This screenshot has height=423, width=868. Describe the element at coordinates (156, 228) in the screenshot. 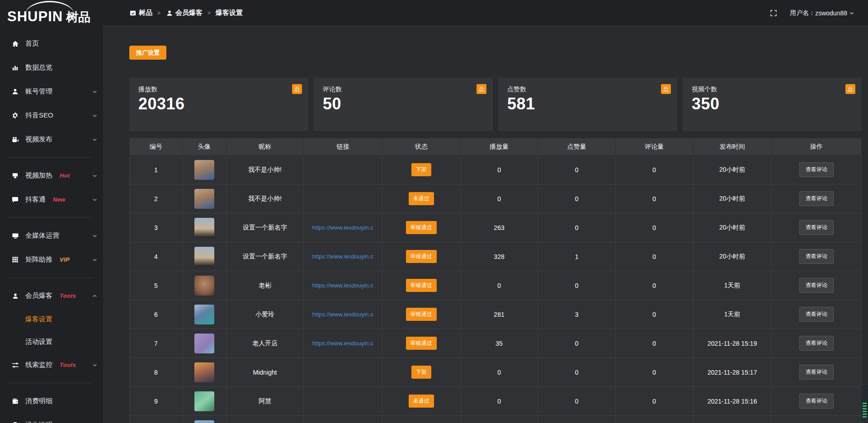

I see `cell-id: 3` at that location.